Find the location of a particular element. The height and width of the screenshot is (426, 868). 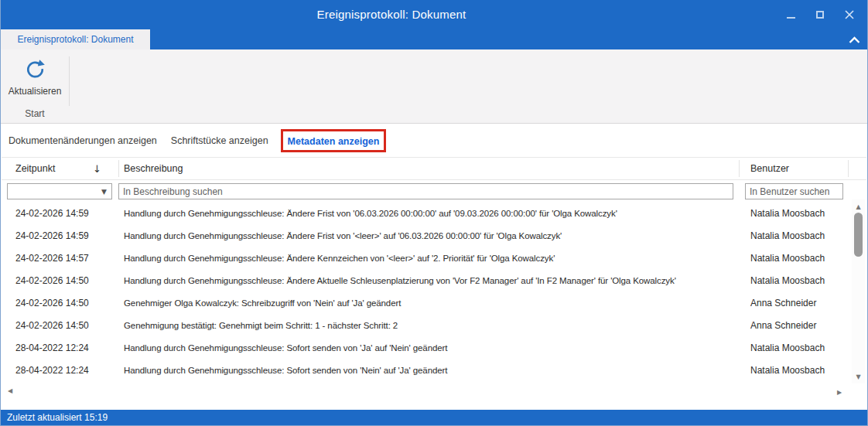

close-button is located at coordinates (849, 15).